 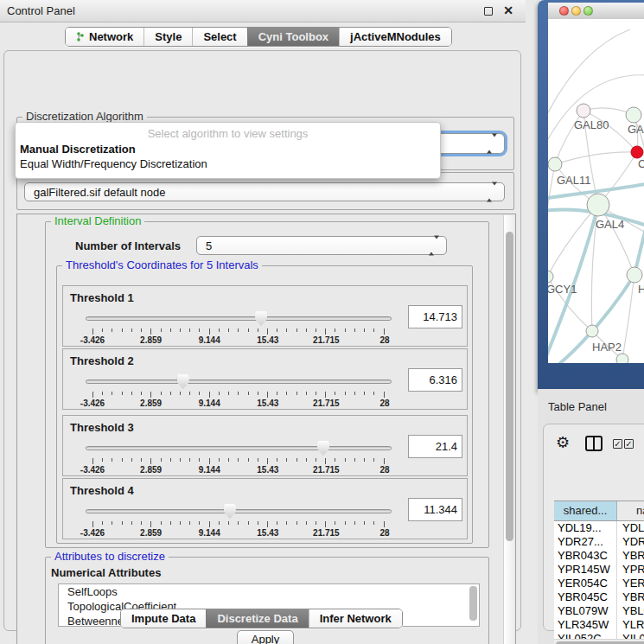 What do you see at coordinates (294, 36) in the screenshot?
I see `tab-label: Cyni Toolbox` at bounding box center [294, 36].